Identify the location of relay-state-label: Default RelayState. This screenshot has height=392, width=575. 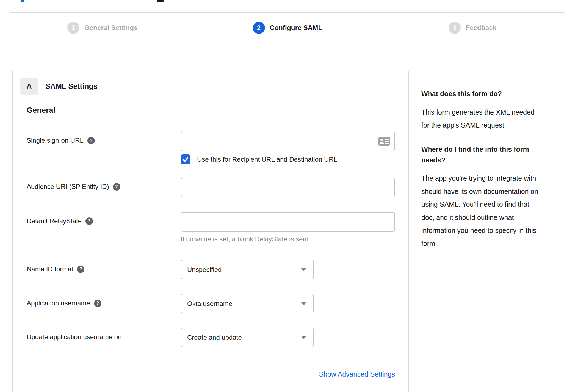
(54, 221).